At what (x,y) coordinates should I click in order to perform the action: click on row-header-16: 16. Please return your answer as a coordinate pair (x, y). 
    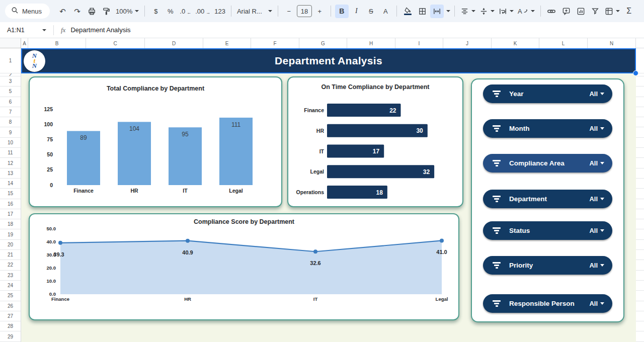
    Looking at the image, I should click on (10, 204).